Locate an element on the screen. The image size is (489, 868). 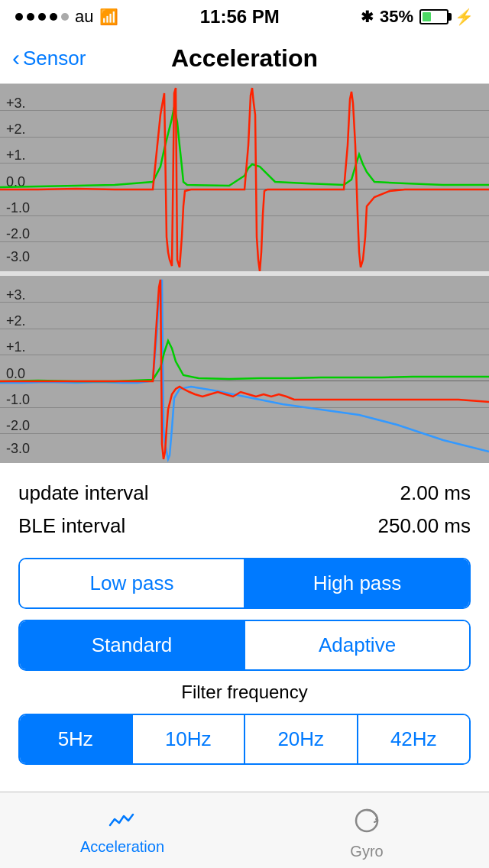
wifi-icon: 📶 is located at coordinates (108, 17).